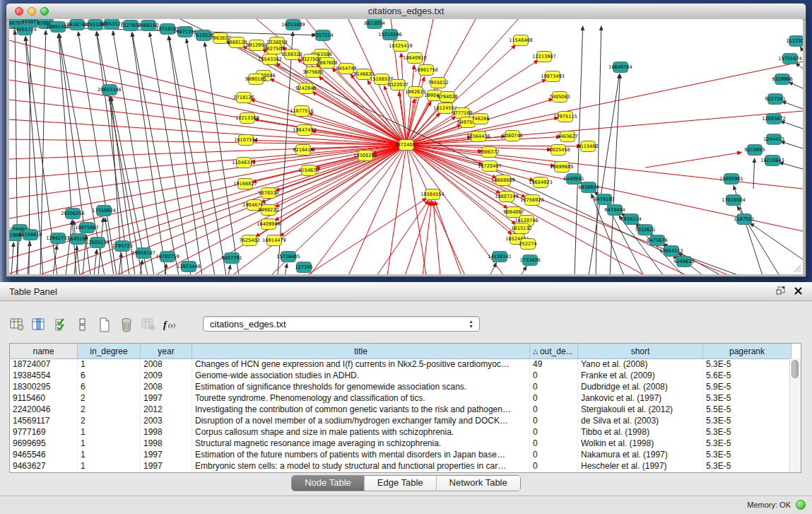  I want to click on network-node: 19958187, so click(143, 253).